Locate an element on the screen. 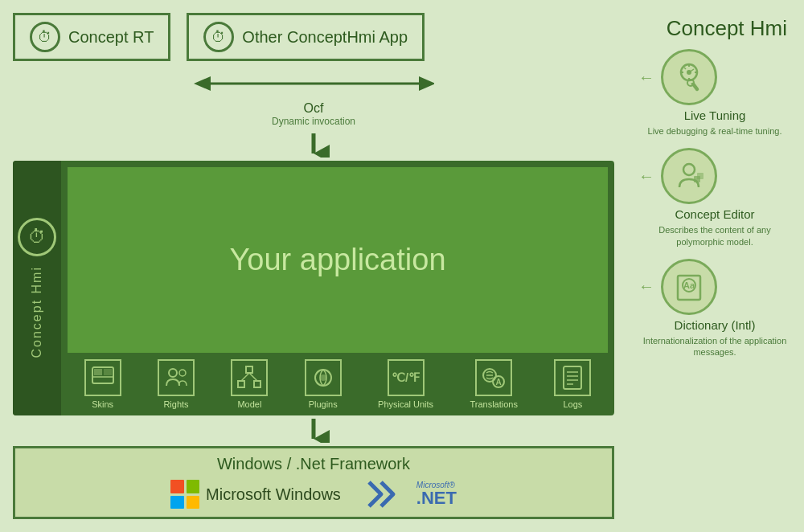 This screenshot has width=804, height=532. skins-item: Skins is located at coordinates (103, 384).